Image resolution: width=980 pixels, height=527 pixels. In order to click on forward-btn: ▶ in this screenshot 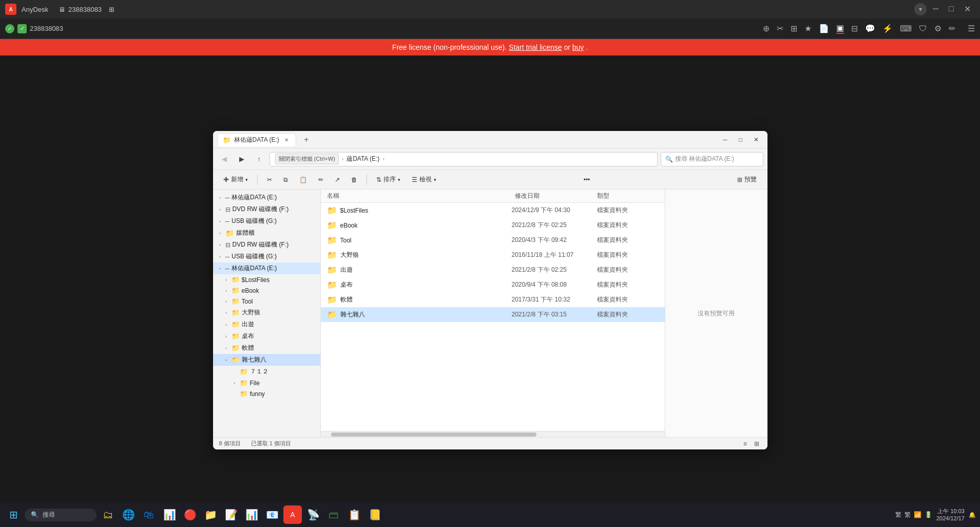, I will do `click(242, 159)`.